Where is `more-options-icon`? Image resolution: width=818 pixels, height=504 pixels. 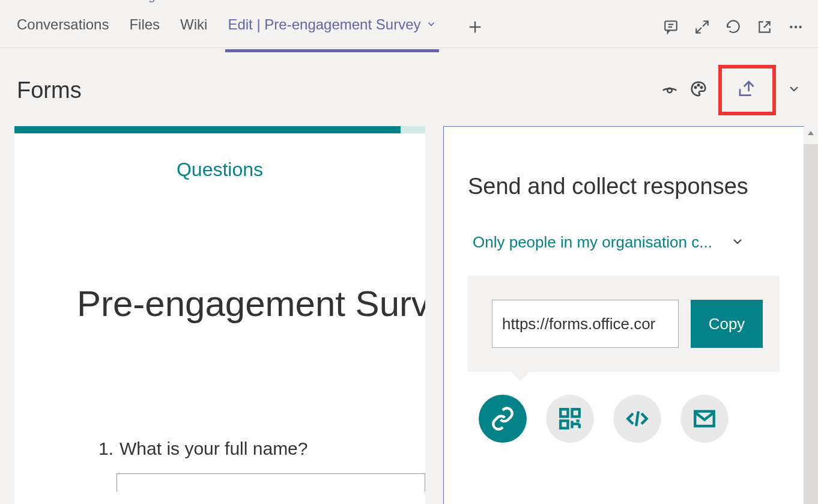 more-options-icon is located at coordinates (796, 28).